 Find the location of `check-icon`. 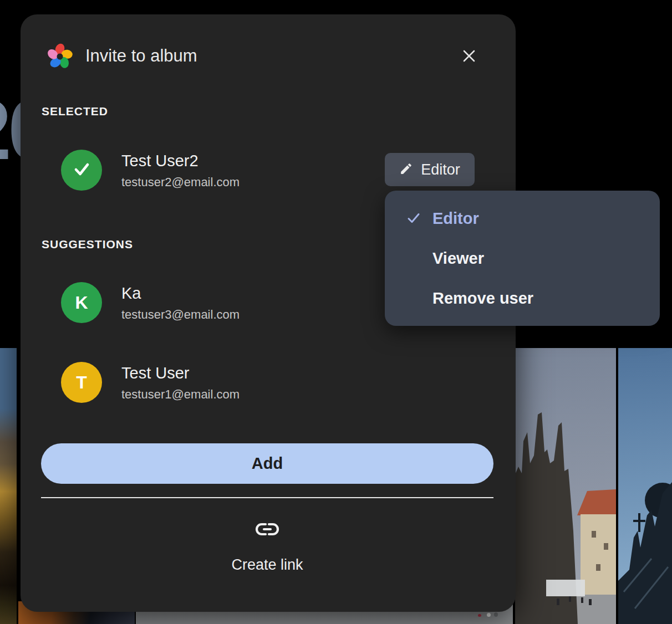

check-icon is located at coordinates (82, 170).